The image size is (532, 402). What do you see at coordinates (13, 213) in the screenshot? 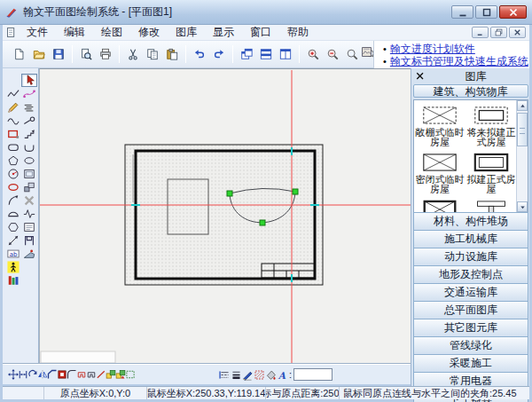
I see `dome-tool` at bounding box center [13, 213].